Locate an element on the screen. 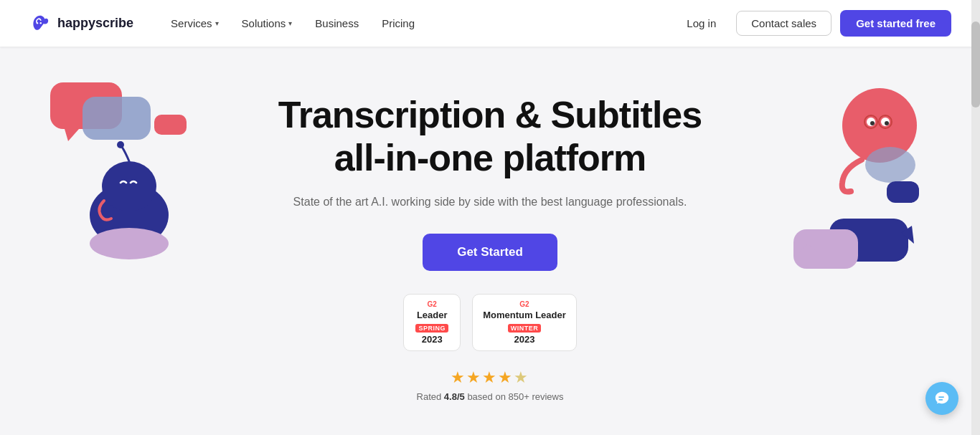 This screenshot has width=980, height=435. nav-links: Services ▾ Solutions ▾ Business Pricing is located at coordinates (419, 23).